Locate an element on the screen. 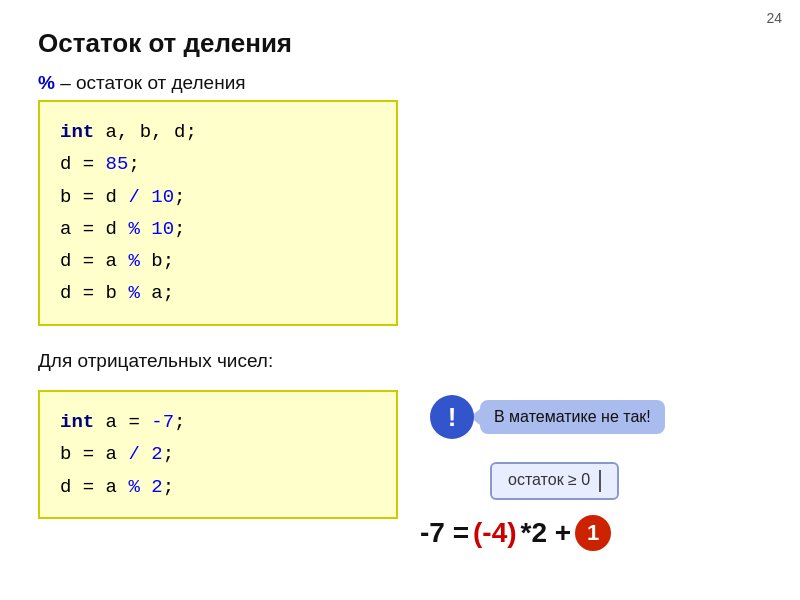 This screenshot has width=800, height=600. callout-container: ! В математике не так! is located at coordinates (548, 417).